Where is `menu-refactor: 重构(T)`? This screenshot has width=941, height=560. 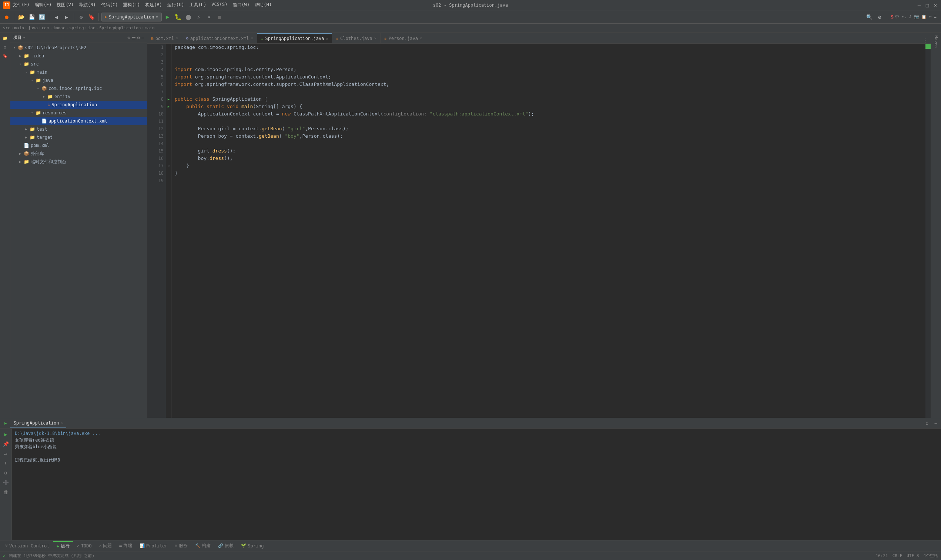
menu-refactor: 重构(T) is located at coordinates (131, 5).